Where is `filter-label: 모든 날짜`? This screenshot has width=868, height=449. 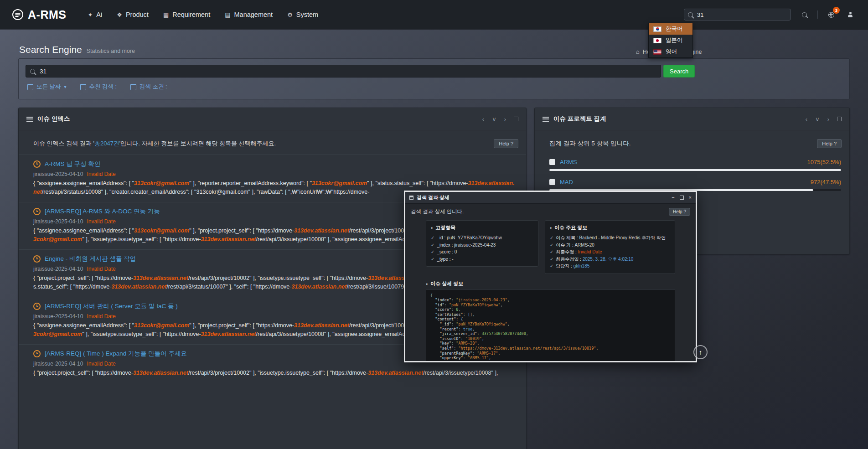 filter-label: 모든 날짜 is located at coordinates (48, 87).